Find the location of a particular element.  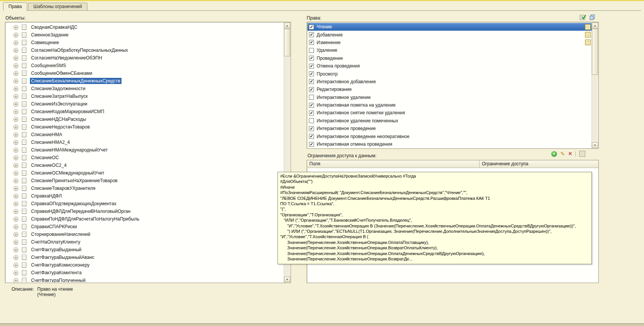

right-item: ✓Интерактивное добавление is located at coordinates (450, 82).